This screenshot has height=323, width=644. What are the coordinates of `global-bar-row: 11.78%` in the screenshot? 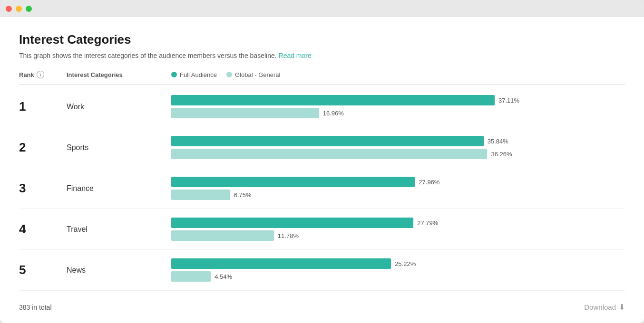 It's located at (398, 236).